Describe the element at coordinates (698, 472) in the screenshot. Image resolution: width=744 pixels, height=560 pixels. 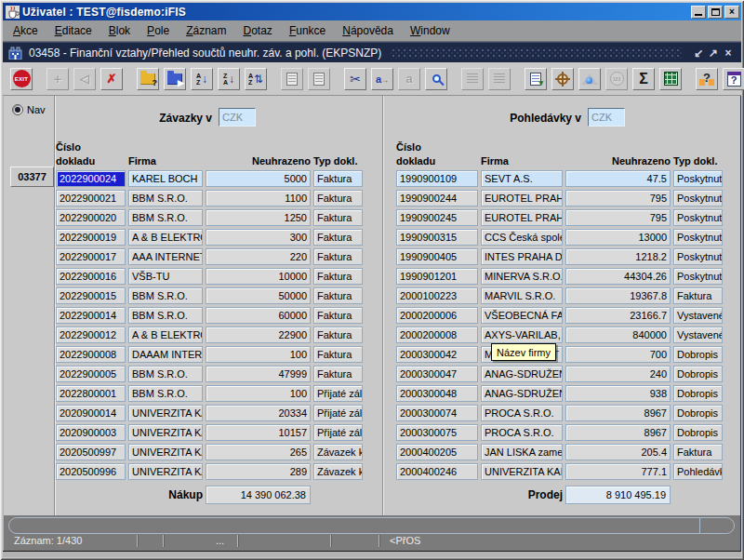
I see `doc-type-cell: Pohledávk` at that location.